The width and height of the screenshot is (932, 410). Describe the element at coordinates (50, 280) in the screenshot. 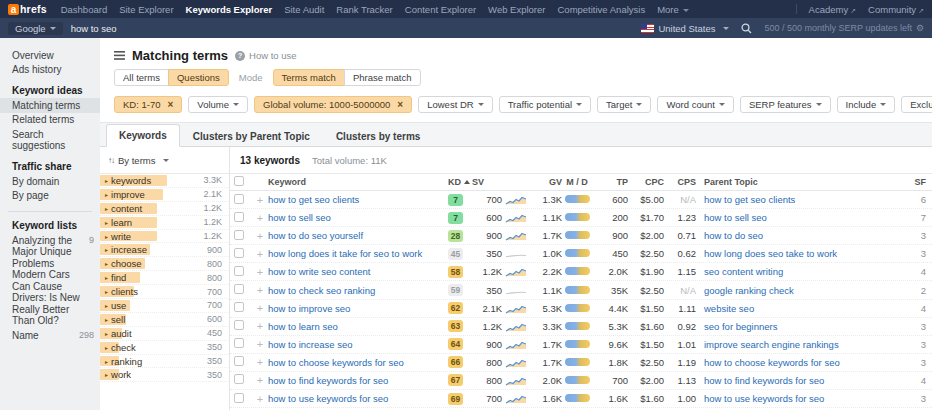

I see `sidebar-item-analyzing-the-major-unique-pro: Analyzing the Major Unique Problems Mode…` at that location.